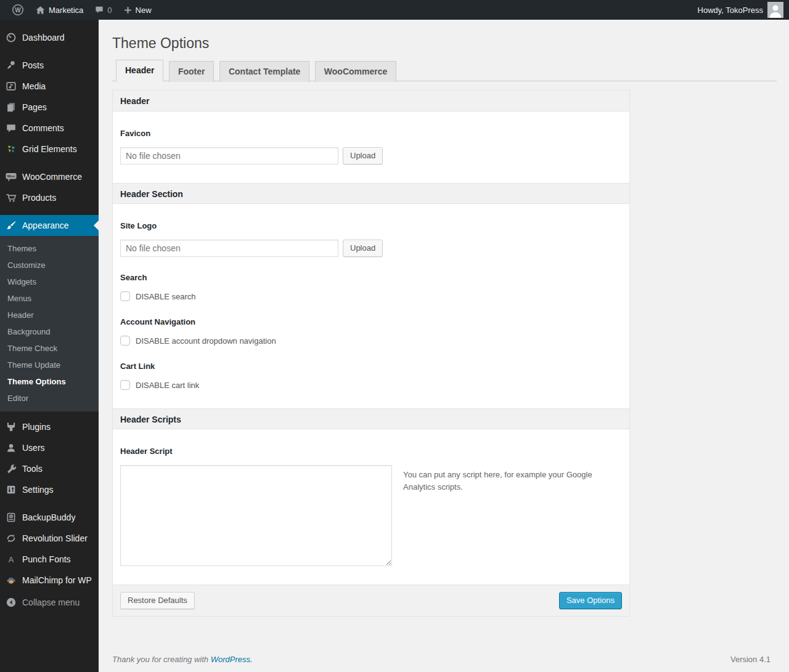  I want to click on favicon-label: Favicon, so click(371, 133).